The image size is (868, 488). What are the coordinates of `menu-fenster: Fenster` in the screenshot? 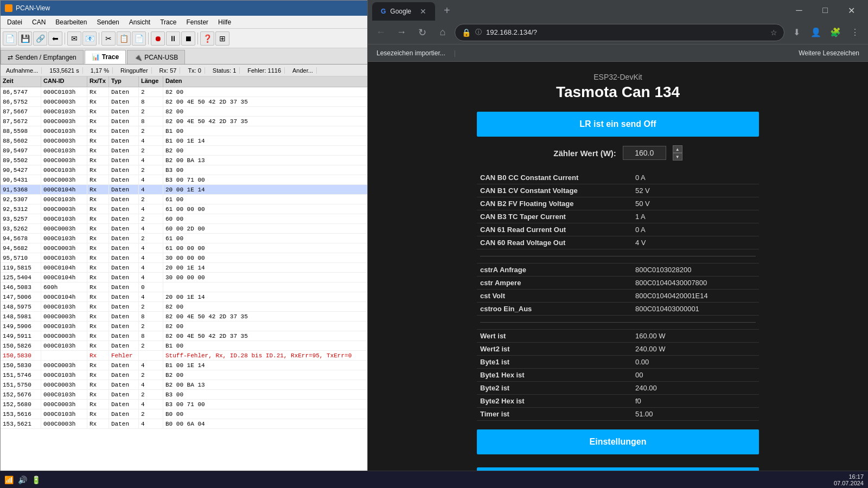 It's located at (197, 22).